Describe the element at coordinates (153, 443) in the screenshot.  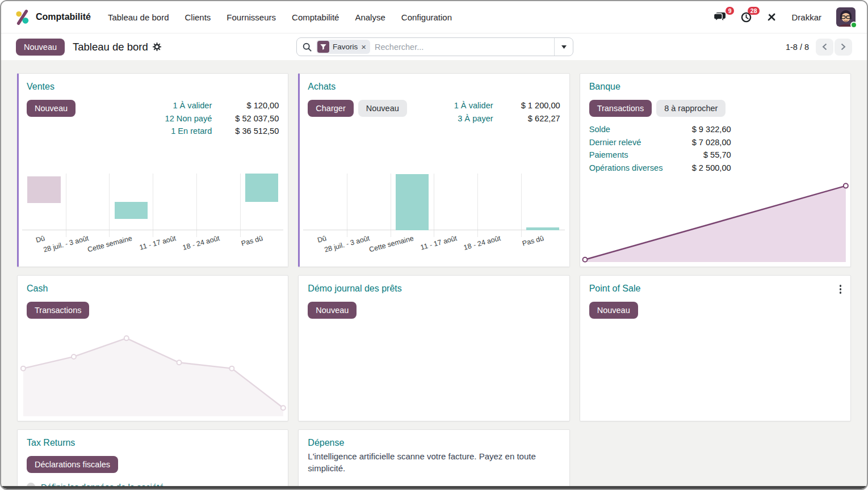
I see `card-tax-returns-title: Tax Returns` at that location.